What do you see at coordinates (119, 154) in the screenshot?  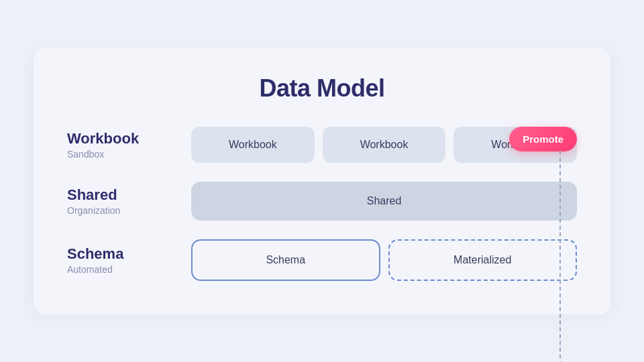 I see `workbook-label-sub: Sandbox` at bounding box center [119, 154].